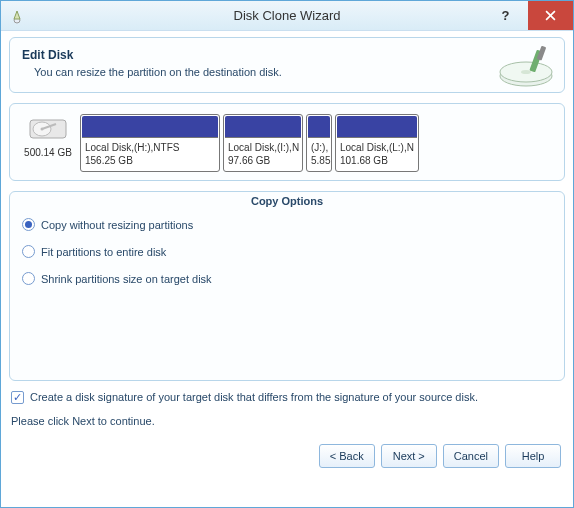 The width and height of the screenshot is (574, 508). Describe the element at coordinates (506, 16) in the screenshot. I see `window-help-button: ?` at that location.